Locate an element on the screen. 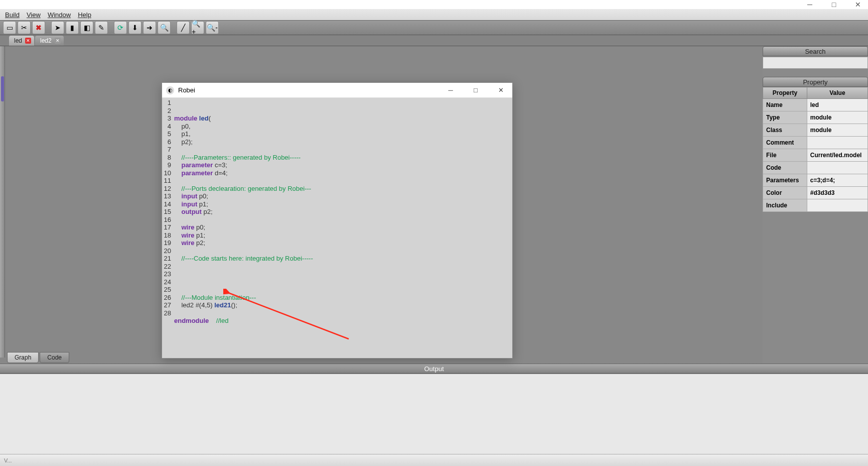 Image resolution: width=868 pixels, height=466 pixels. tab-graph: Graph is located at coordinates (23, 358).